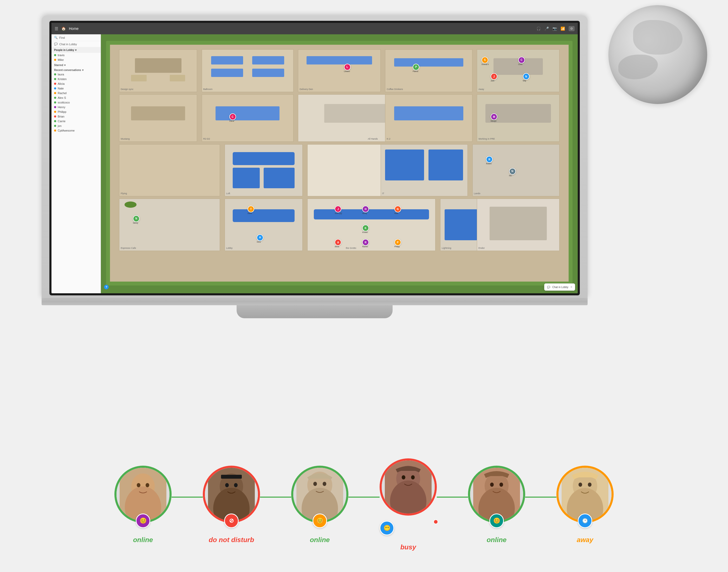  What do you see at coordinates (585, 494) in the screenshot?
I see `profile-6-photo` at bounding box center [585, 494].